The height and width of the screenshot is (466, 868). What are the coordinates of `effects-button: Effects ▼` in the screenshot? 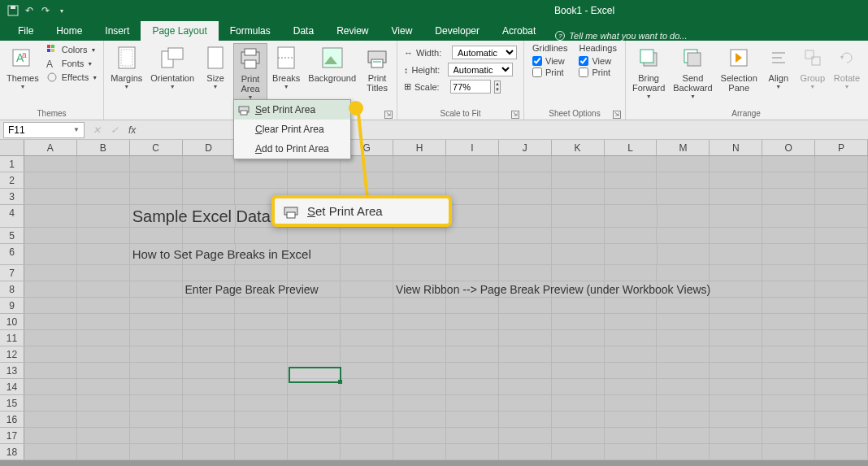 It's located at (72, 77).